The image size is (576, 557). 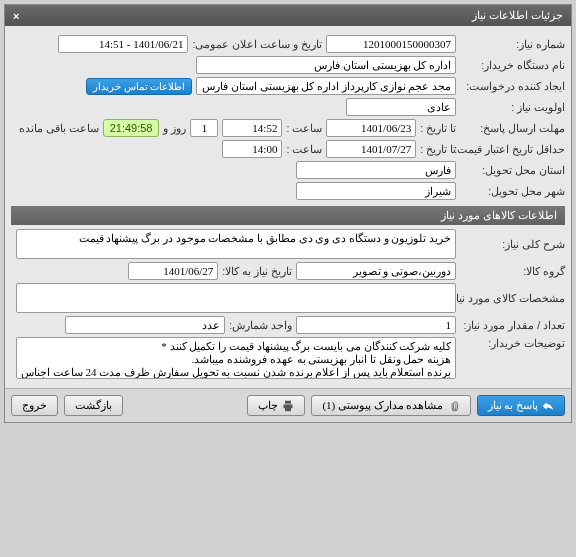 I want to click on priority-field, so click(x=401, y=107).